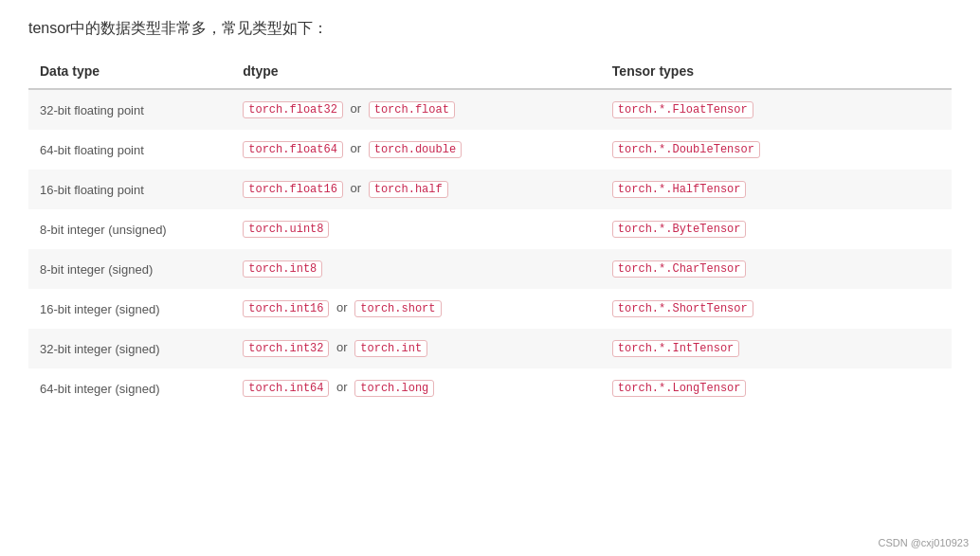 The height and width of the screenshot is (556, 980). Describe the element at coordinates (490, 229) in the screenshot. I see `table-row: 8-bit integer (unsigned)torch.uint8torch…` at that location.